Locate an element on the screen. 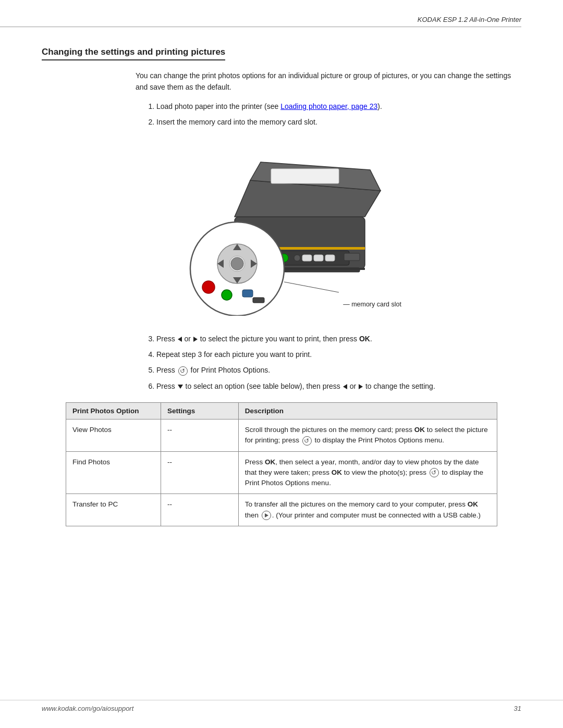 This screenshot has width=563, height=728. row3-option: Transfer to PC is located at coordinates (114, 510).